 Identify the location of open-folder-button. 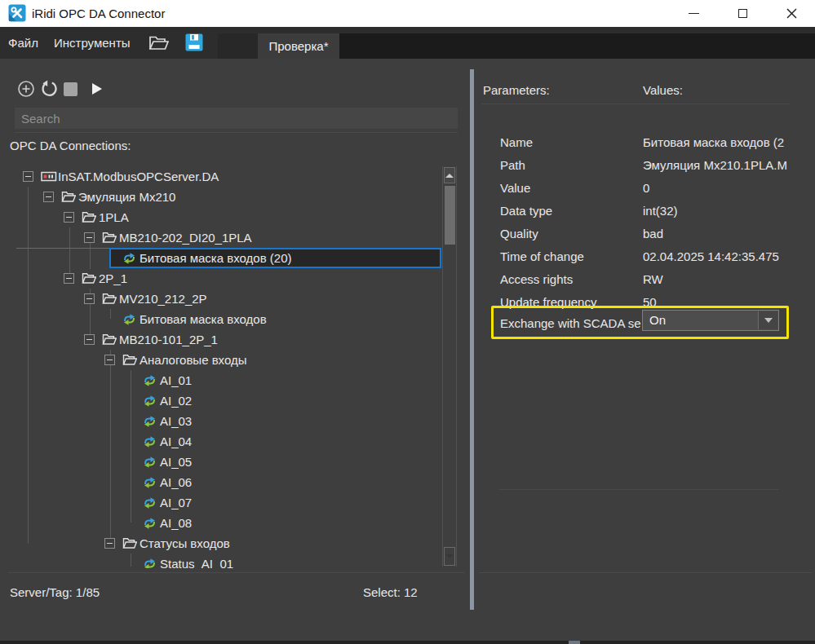
(158, 44).